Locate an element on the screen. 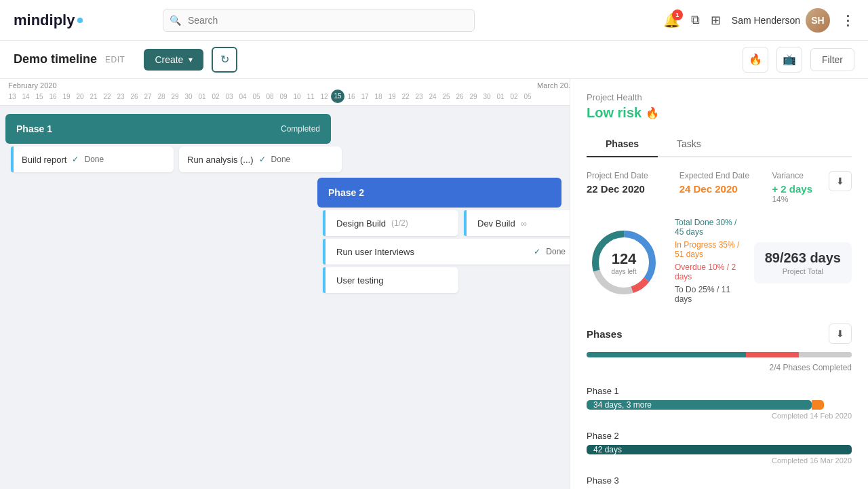  phase-list-item-3: Phase 3 23 days, 2 overdue is located at coordinates (719, 482).